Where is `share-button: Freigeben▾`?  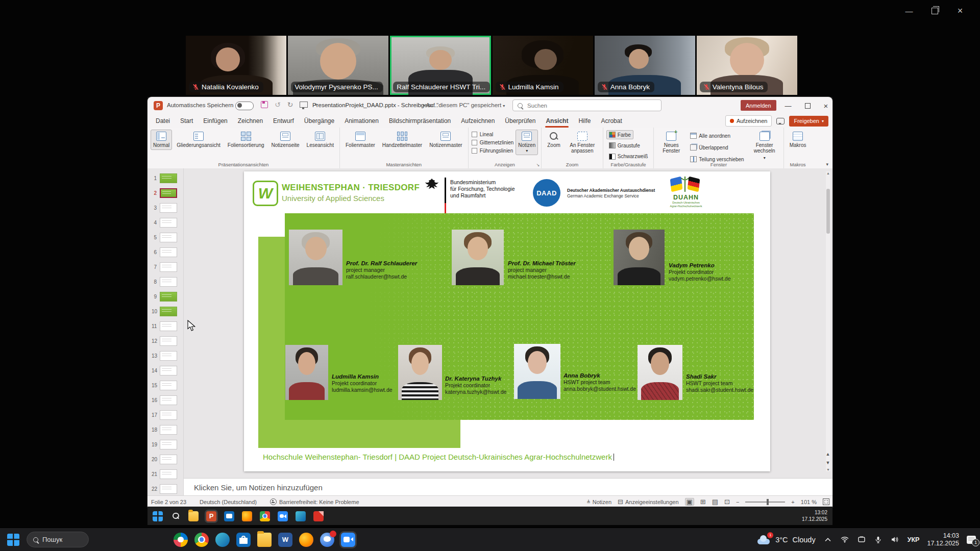 share-button: Freigeben▾ is located at coordinates (808, 121).